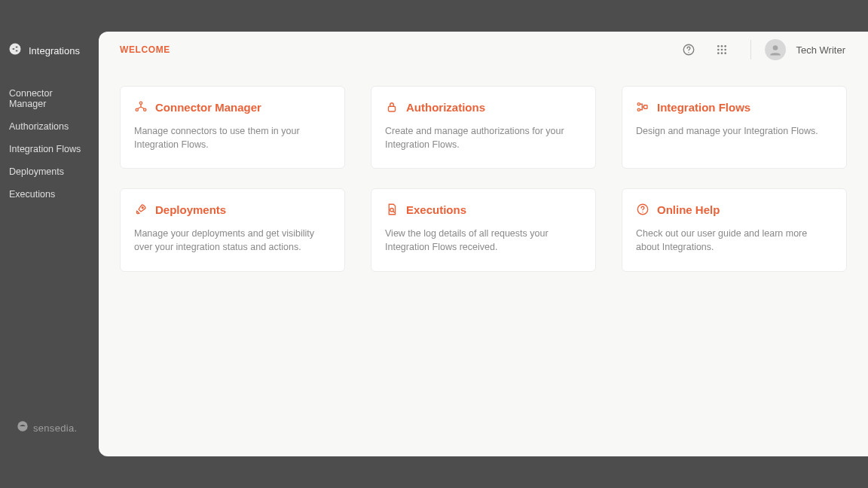 The image size is (868, 488). Describe the element at coordinates (232, 240) in the screenshot. I see `card-desc: Manage your deployments and get visibili…` at that location.